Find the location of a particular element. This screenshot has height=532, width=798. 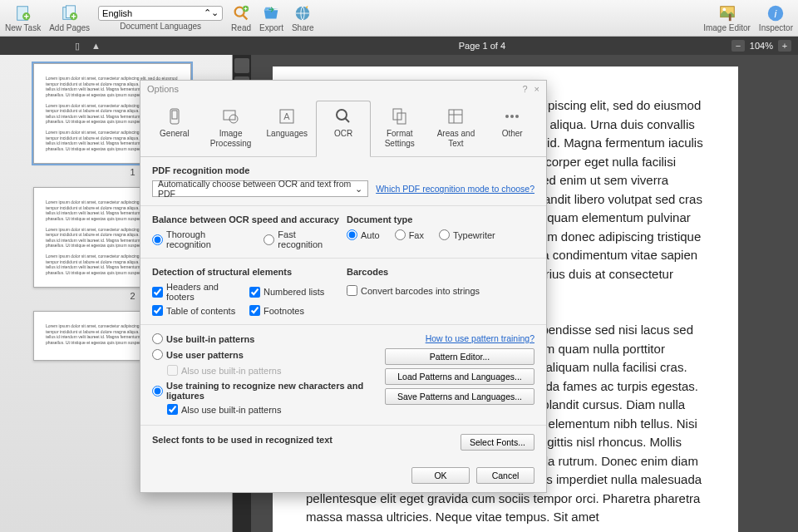

zoom-in-button: + is located at coordinates (785, 46).